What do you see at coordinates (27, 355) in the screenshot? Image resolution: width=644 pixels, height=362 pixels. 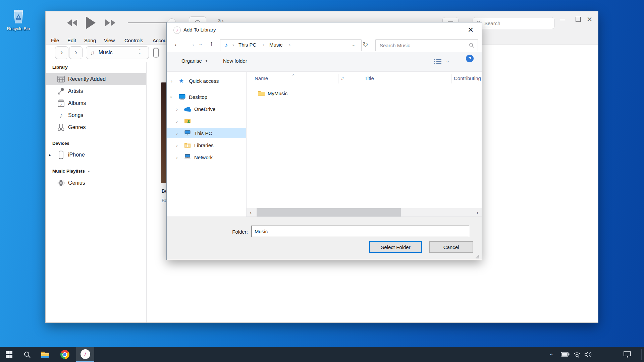 I see `taskbar-search-button` at bounding box center [27, 355].